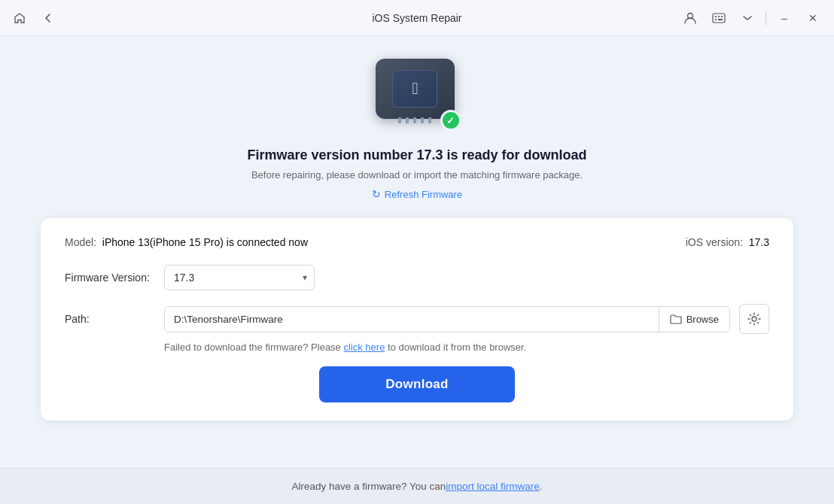 The image size is (834, 504). Describe the element at coordinates (417, 175) in the screenshot. I see `hero-subtitle: Before repairing, please download or imp…` at that location.